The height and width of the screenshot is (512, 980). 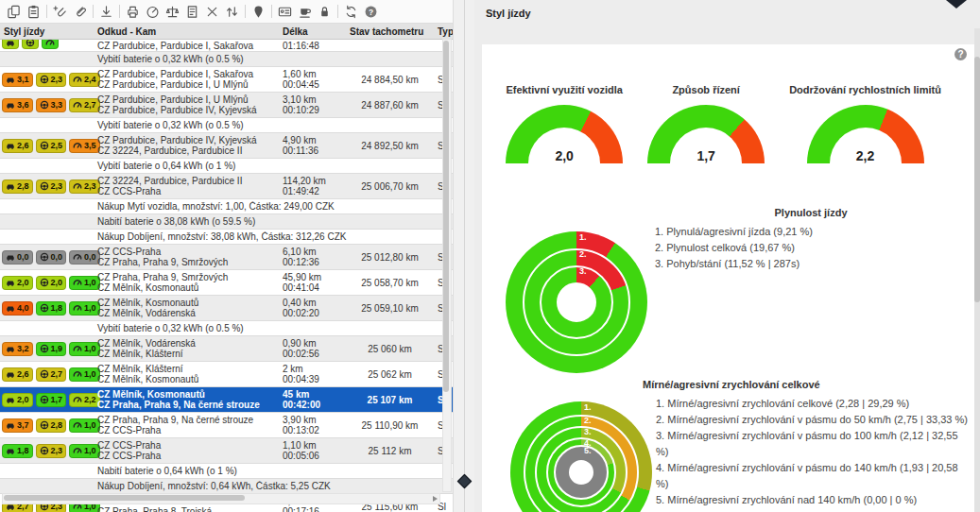 I want to click on transfer-arrows-toolbar-button, so click(x=232, y=11).